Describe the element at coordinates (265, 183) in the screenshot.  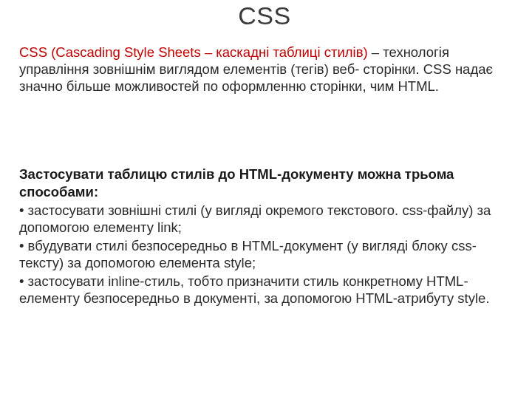
I see `methods-lead: Застосувати таблицю стилів до HTML-докум…` at that location.